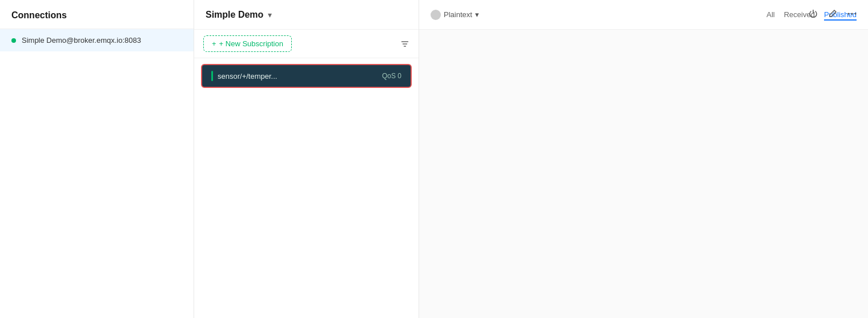  Describe the element at coordinates (436, 15) in the screenshot. I see `format-circle-icon` at that location.